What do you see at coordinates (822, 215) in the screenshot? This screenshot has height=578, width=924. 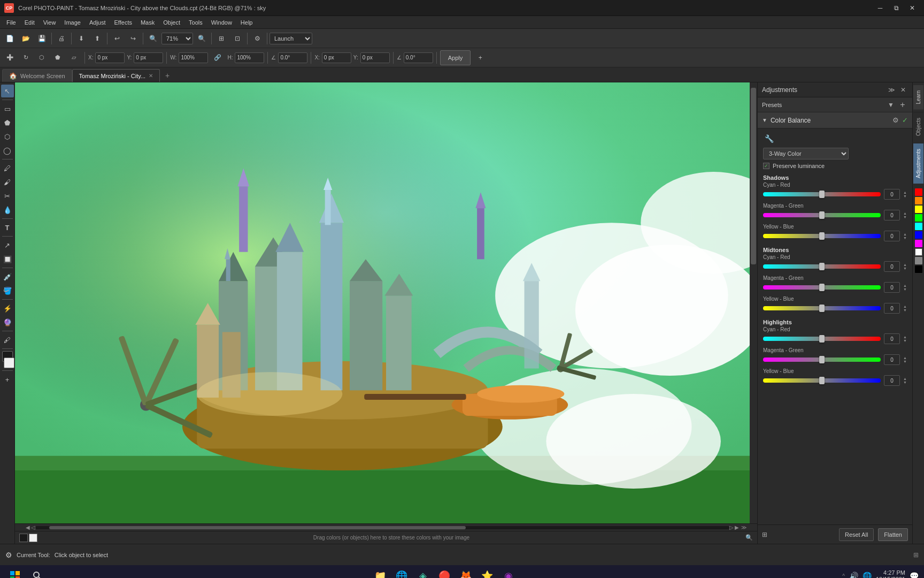 I see `shadows-magenta-green-track` at bounding box center [822, 215].